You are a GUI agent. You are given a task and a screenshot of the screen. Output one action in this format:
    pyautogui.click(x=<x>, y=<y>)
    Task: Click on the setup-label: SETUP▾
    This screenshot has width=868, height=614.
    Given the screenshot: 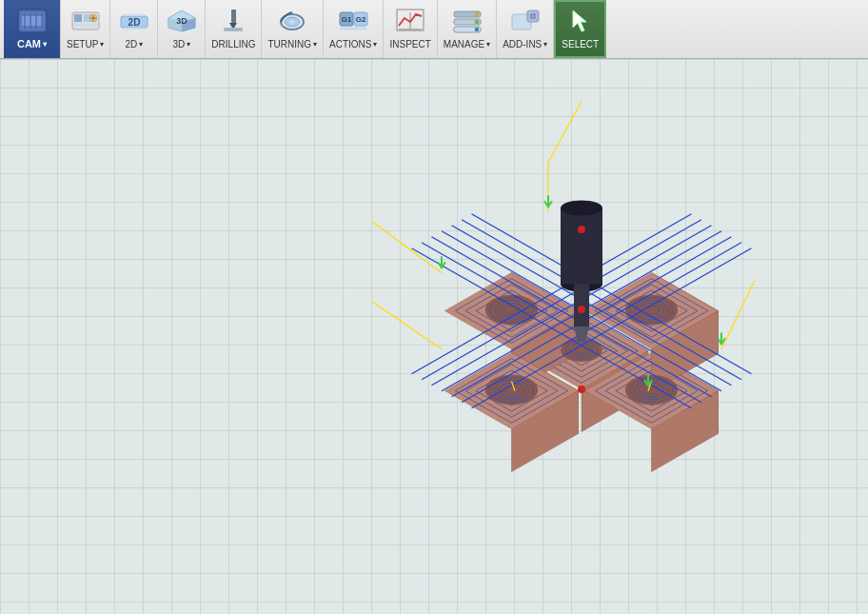 What is the action you would take?
    pyautogui.click(x=86, y=44)
    